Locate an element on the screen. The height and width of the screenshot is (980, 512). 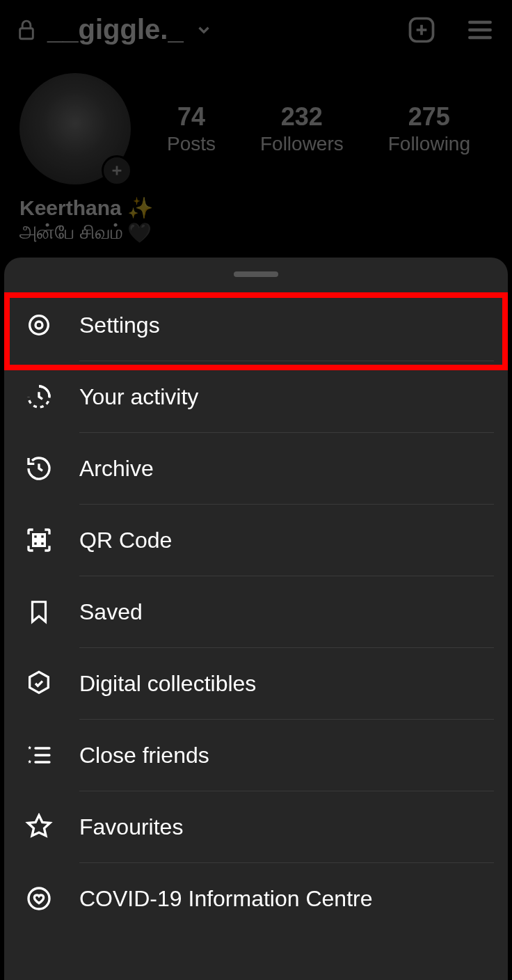
menu-item-settings: Settings is located at coordinates (256, 325).